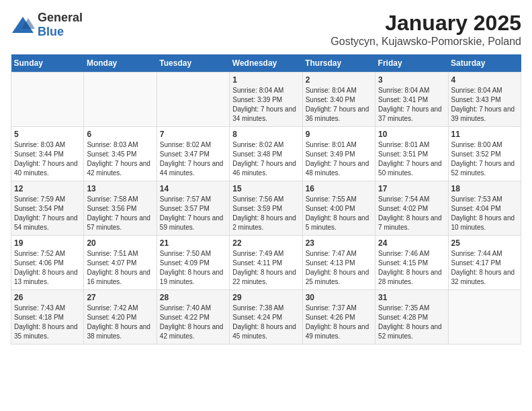 The image size is (532, 411). What do you see at coordinates (120, 214) in the screenshot?
I see `day-info: Sunrise: 7:58 AMSunset: 3:56 PMDaylight:…` at bounding box center [120, 214].